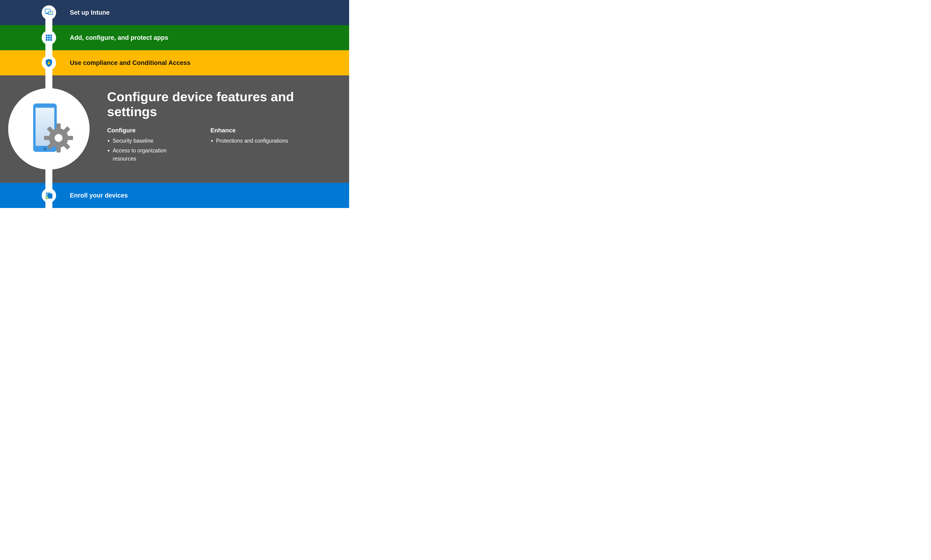 This screenshot has height=560, width=931. I want to click on apps-grid-icon, so click(49, 38).